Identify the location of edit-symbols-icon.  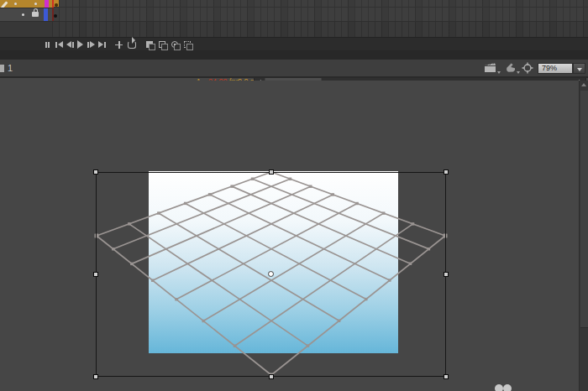
(511, 68).